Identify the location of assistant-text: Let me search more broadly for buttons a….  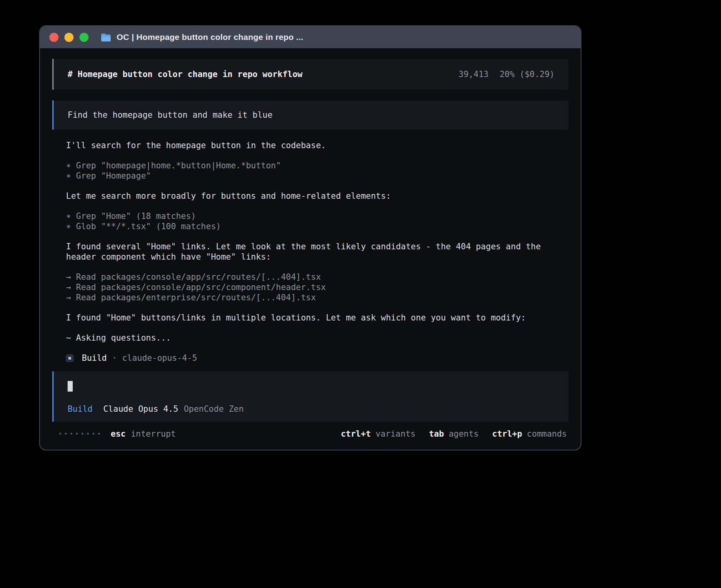
(310, 196).